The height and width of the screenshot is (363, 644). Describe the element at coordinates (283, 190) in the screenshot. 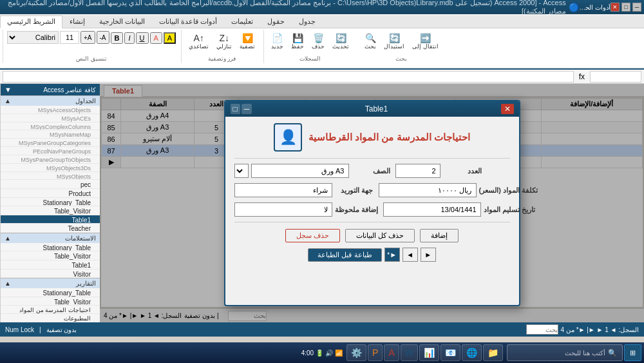

I see `source-input` at that location.